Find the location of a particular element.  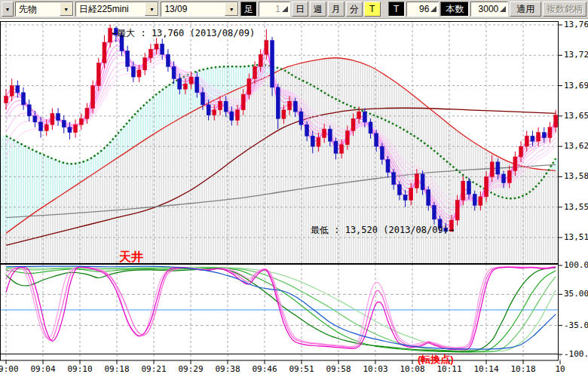

apply-button: 適用 is located at coordinates (525, 9).